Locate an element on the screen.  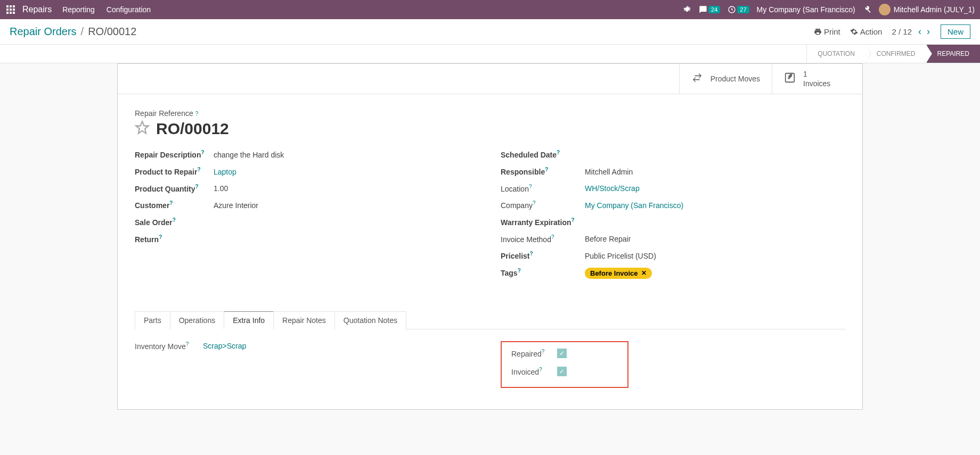
tools-icon is located at coordinates (867, 10).